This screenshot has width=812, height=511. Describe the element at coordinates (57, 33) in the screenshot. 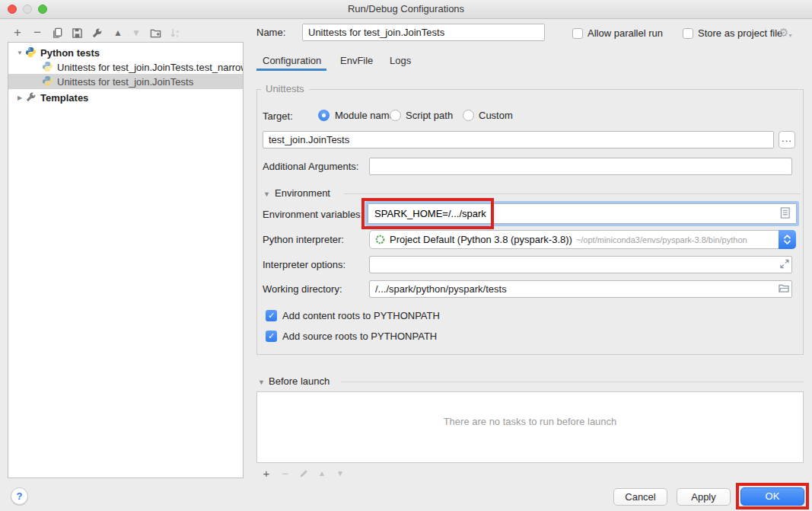

I see `copy-configuration-button` at that location.